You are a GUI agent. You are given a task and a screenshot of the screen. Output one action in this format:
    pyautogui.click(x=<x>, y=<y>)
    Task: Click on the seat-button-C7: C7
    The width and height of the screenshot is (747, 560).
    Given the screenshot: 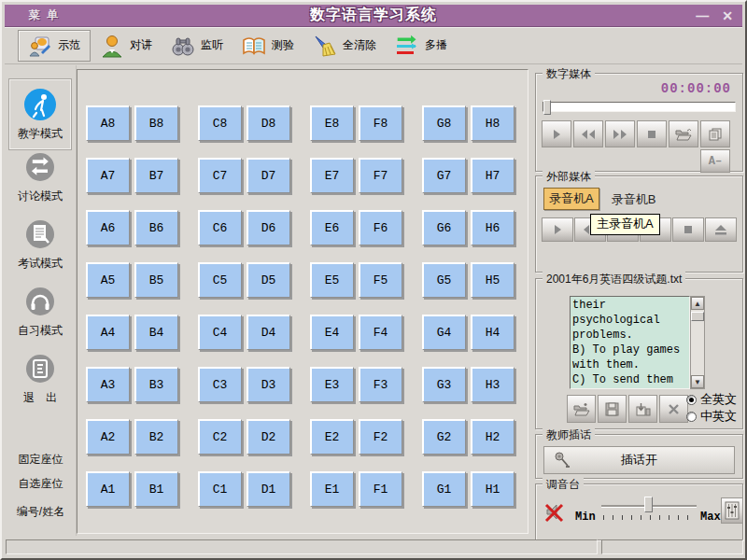 What is the action you would take?
    pyautogui.click(x=220, y=175)
    